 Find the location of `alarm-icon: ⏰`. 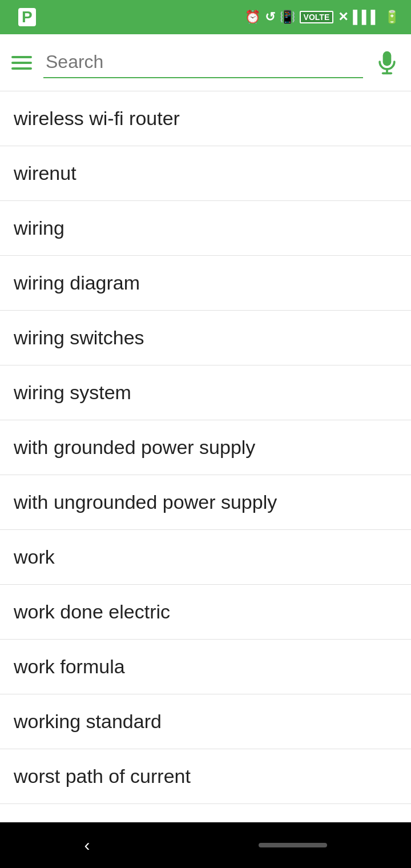

alarm-icon: ⏰ is located at coordinates (252, 17).